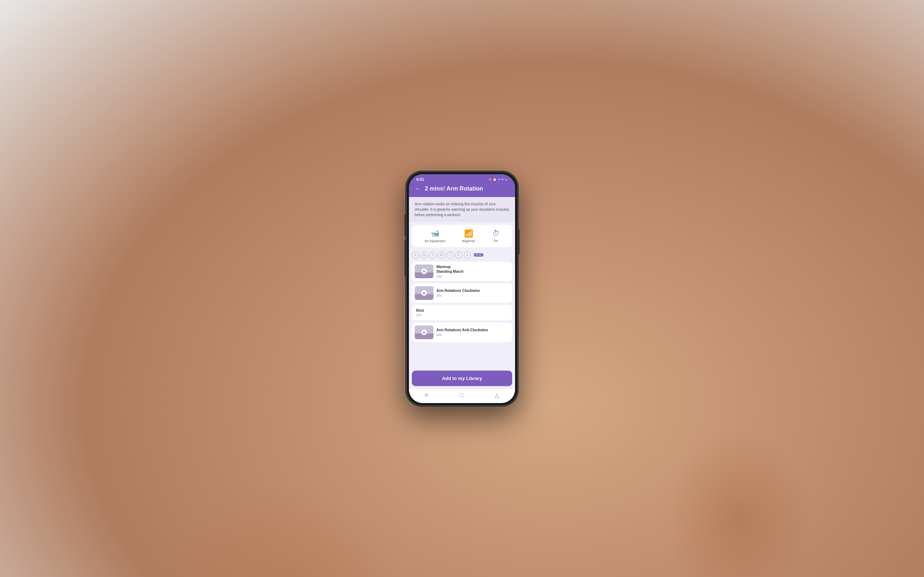 The width and height of the screenshot is (924, 577). What do you see at coordinates (496, 240) in the screenshot?
I see `duration-label: 2m` at bounding box center [496, 240].